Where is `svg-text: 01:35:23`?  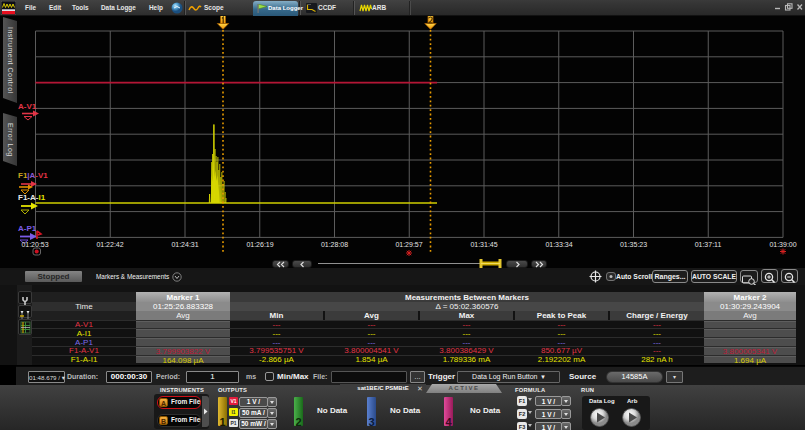 svg-text: 01:35:23 is located at coordinates (634, 244).